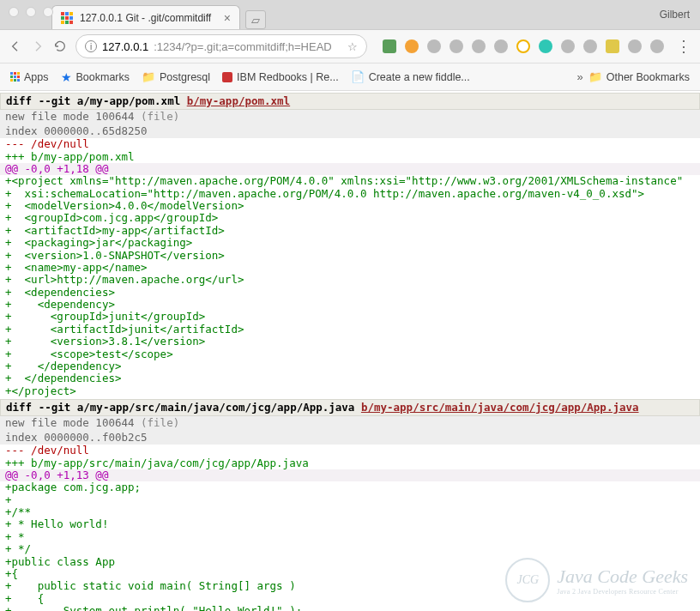 This screenshot has height=611, width=700. I want to click on bookmarks-overflow-icon: », so click(580, 77).